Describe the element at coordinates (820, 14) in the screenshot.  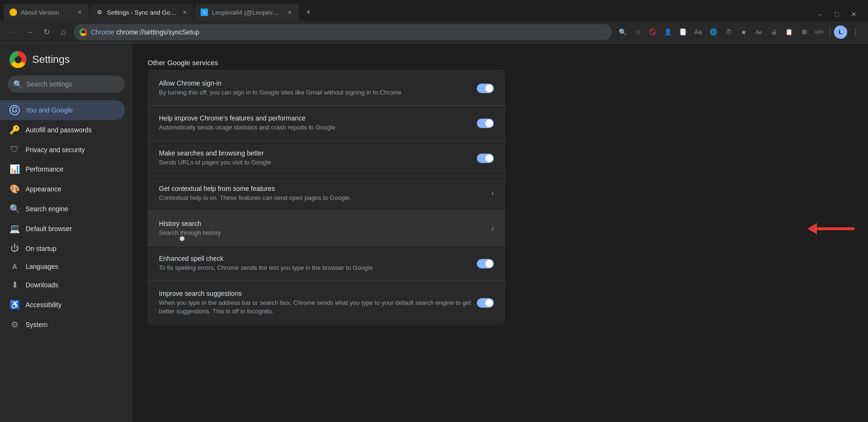
I see `minimize-button: –` at that location.